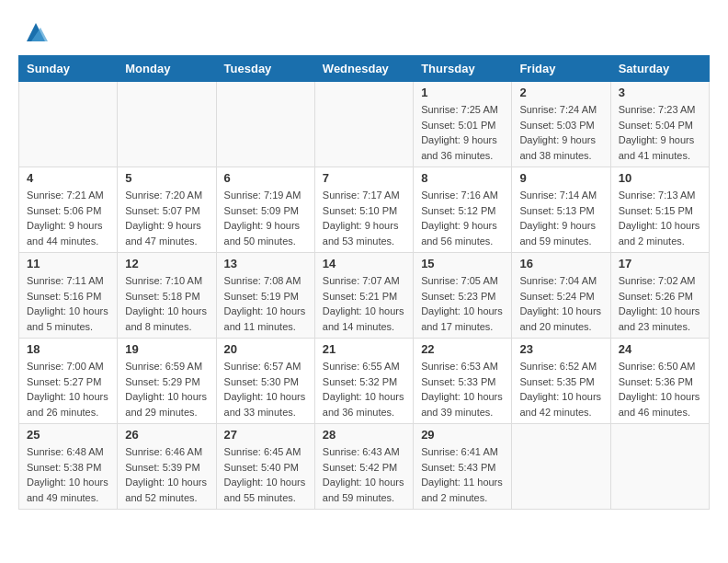 Image resolution: width=728 pixels, height=563 pixels. I want to click on calendar-week-2: 4Sunrise: 7:21 AM Sunset: 5:06 PM Daylig…, so click(364, 210).